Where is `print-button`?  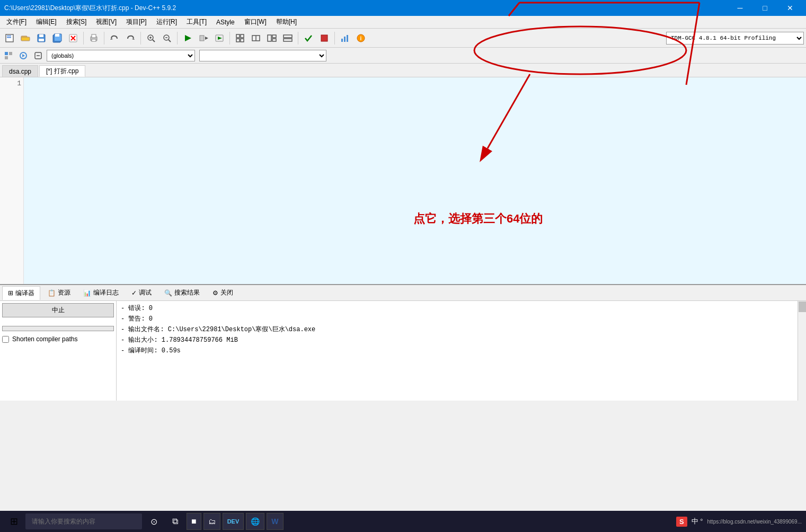 print-button is located at coordinates (94, 38).